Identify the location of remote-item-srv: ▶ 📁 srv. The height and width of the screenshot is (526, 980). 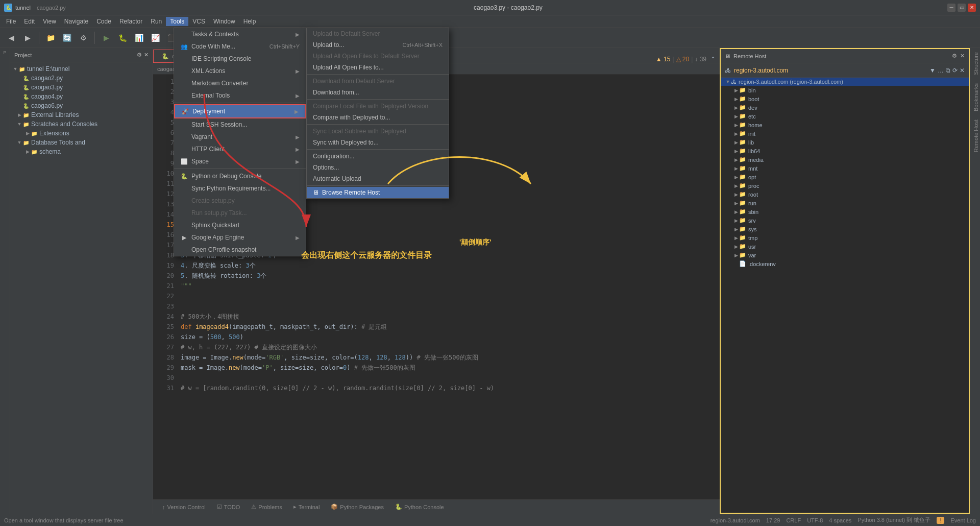
(845, 221).